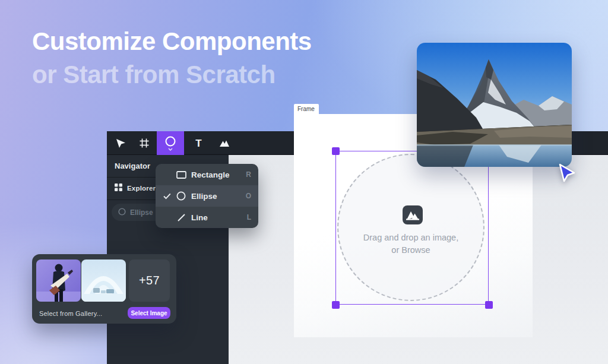 This screenshot has width=608, height=364. What do you see at coordinates (181, 175) in the screenshot?
I see `rectangle-icon` at bounding box center [181, 175].